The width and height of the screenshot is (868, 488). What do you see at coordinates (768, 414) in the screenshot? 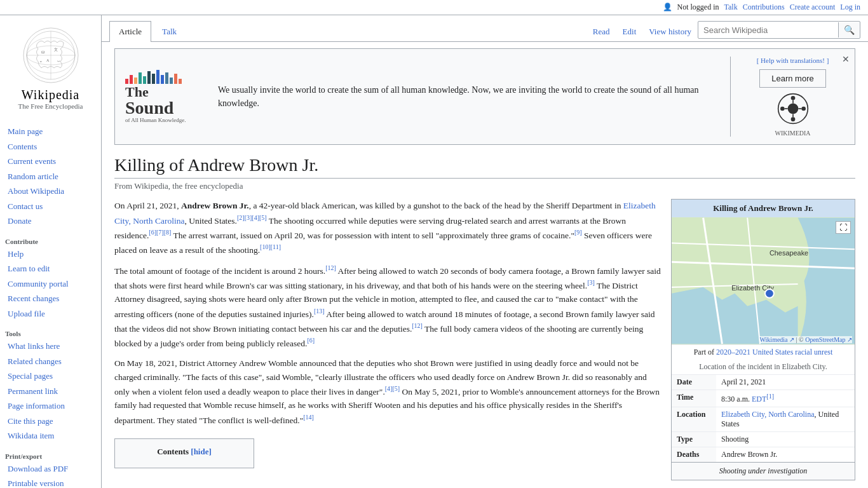
I see `location-link: Elizabeth City, North Carolina` at bounding box center [768, 414].